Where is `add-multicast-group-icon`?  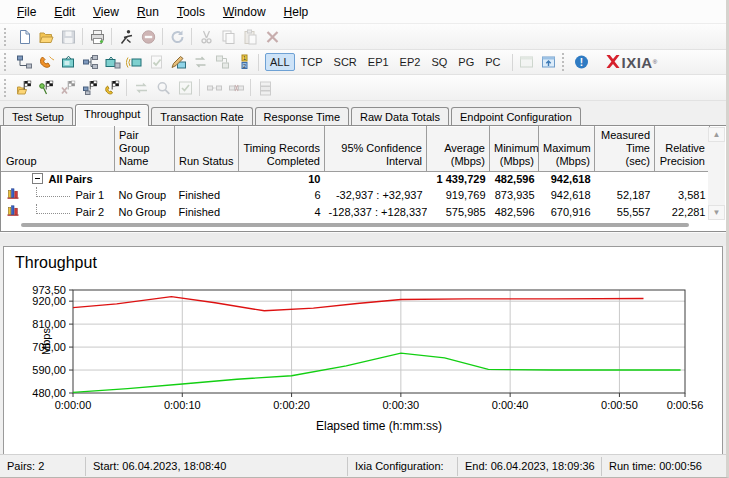 add-multicast-group-icon is located at coordinates (90, 62).